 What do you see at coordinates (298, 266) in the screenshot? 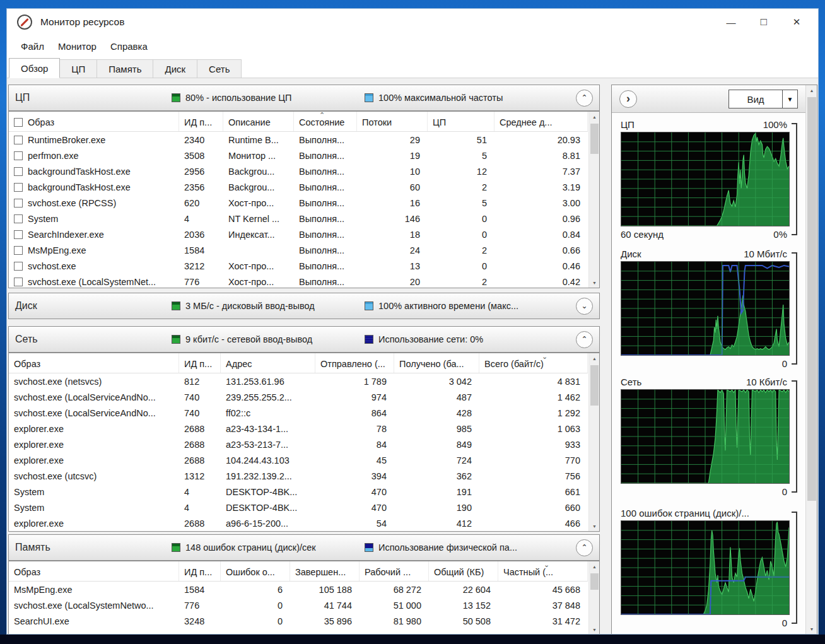
I see `table-row: svchost.exe3212Хост-про...Выполня...1300…` at bounding box center [298, 266].